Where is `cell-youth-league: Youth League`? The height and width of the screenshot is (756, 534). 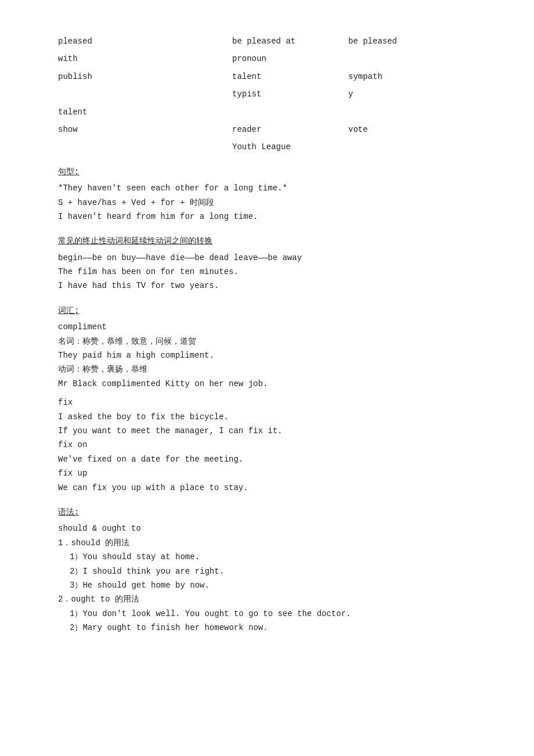
cell-youth-league: Youth League is located at coordinates (290, 147).